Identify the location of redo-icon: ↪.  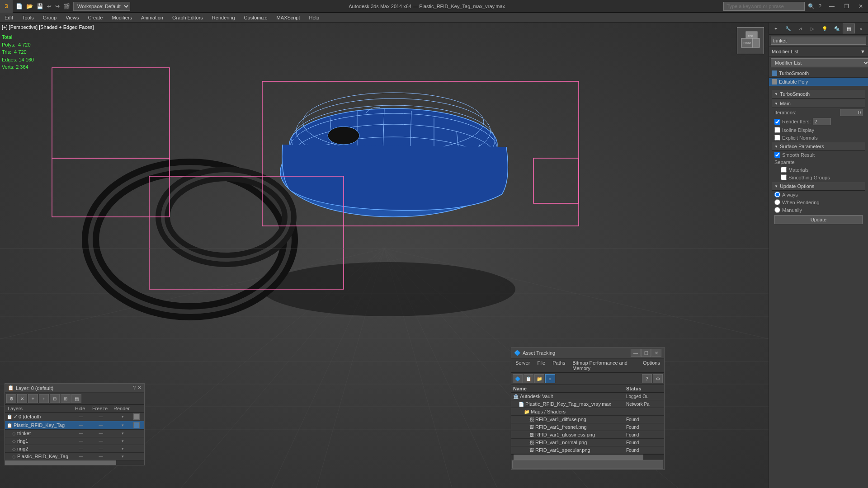
(57, 6).